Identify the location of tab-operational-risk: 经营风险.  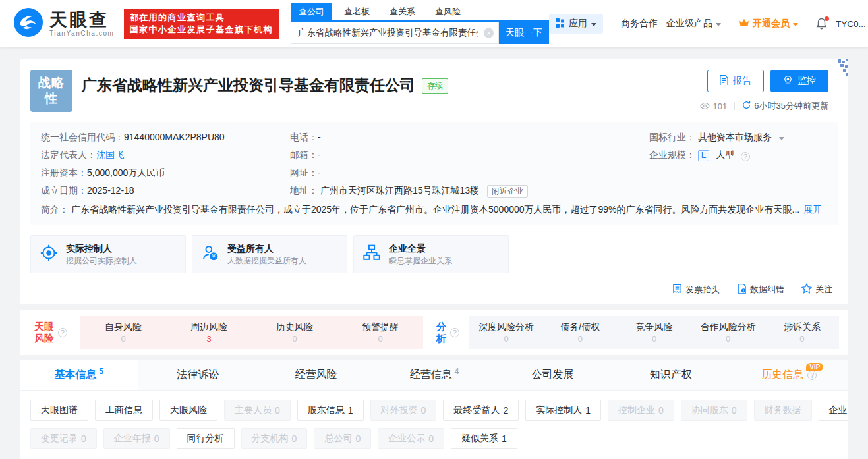
(316, 375).